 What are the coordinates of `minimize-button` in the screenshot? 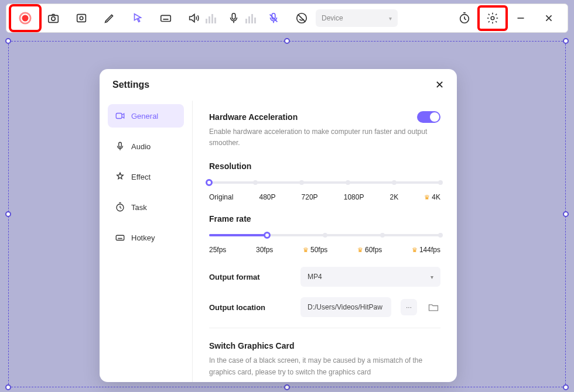 It's located at (521, 18).